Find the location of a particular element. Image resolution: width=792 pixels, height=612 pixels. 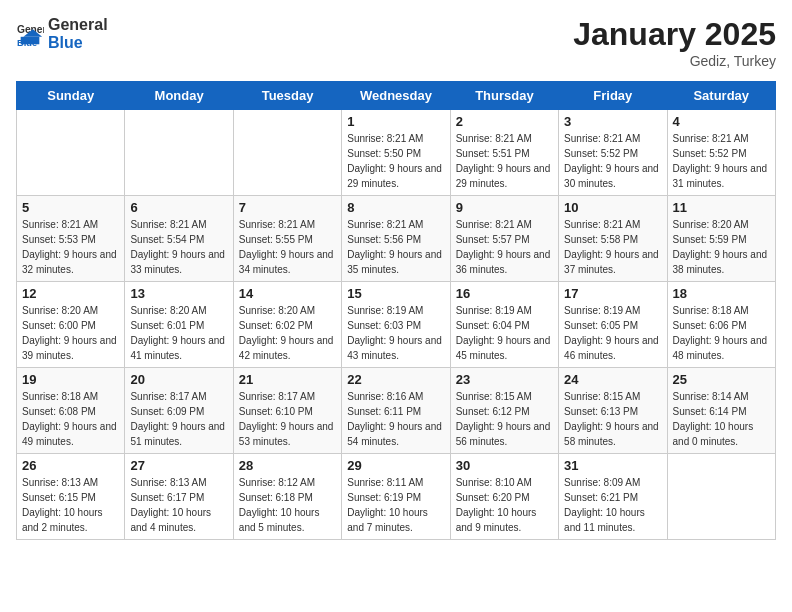

day-number: 12 is located at coordinates (70, 294).